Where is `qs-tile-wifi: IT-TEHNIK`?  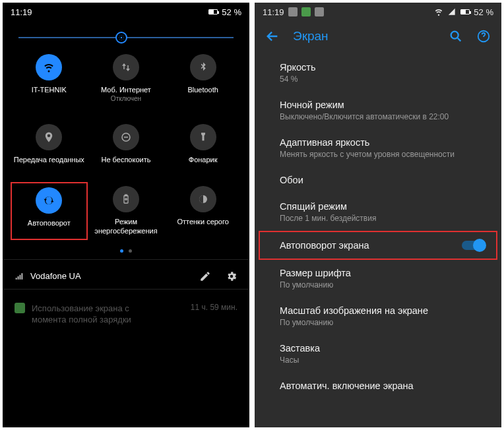 qs-tile-wifi: IT-TEHNIK is located at coordinates (49, 78).